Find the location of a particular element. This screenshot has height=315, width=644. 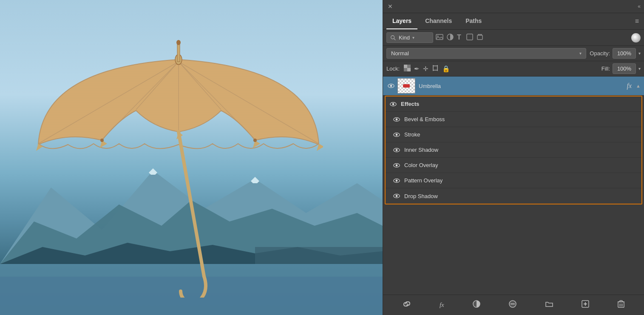

layers-empty-area is located at coordinates (513, 213).